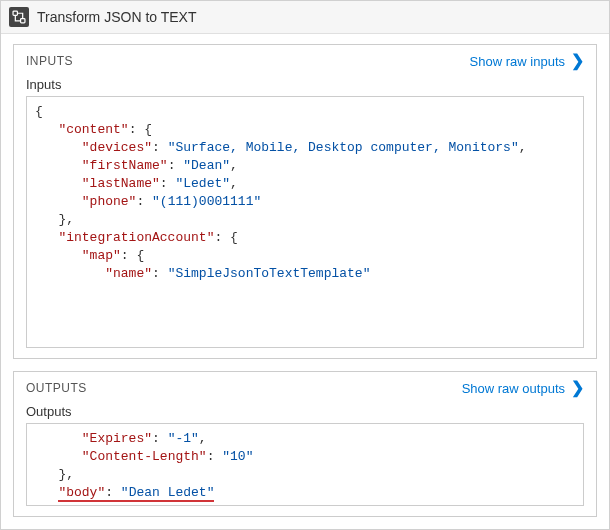  I want to click on title-bar: Transform JSON to TEXT, so click(305, 18).